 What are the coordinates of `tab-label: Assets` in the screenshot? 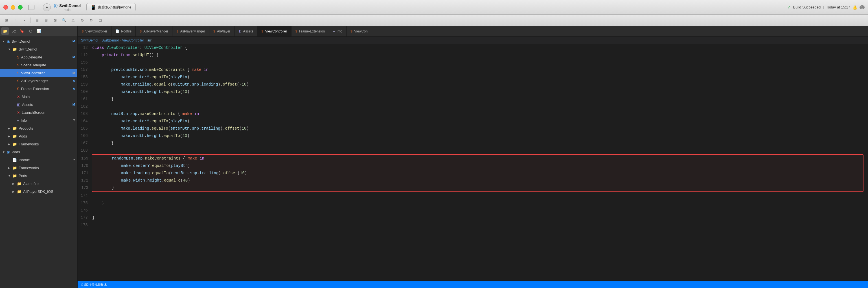 It's located at (248, 31).